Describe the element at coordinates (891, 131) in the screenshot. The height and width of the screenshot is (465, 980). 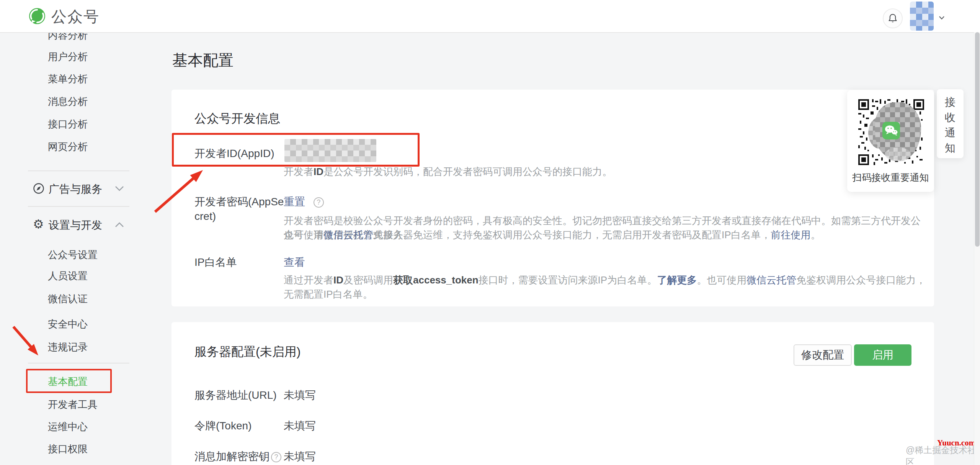
I see `wechat-logo-icon` at that location.